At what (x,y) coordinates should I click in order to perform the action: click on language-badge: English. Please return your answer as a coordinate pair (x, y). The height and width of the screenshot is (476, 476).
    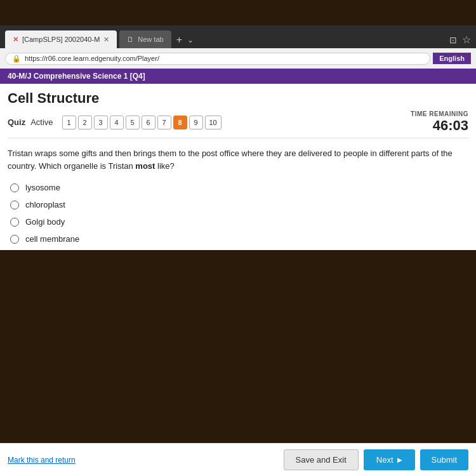
    Looking at the image, I should click on (452, 58).